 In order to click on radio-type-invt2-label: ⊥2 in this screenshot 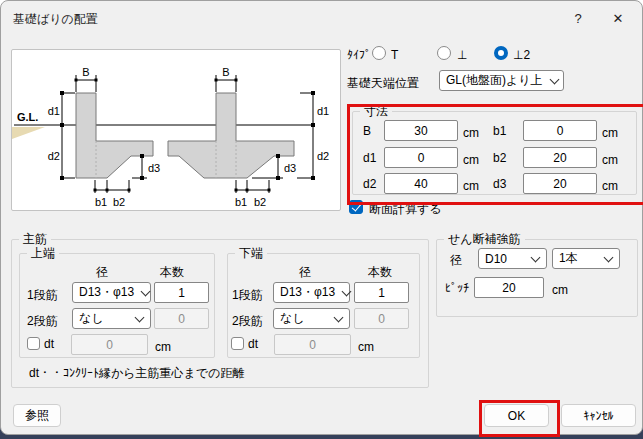, I will do `click(522, 55)`.